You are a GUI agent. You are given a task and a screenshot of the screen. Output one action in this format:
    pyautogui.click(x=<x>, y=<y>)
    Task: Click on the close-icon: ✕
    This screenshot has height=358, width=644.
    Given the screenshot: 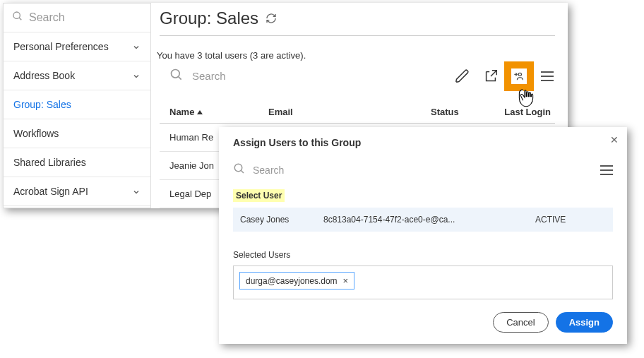 What is the action you would take?
    pyautogui.click(x=614, y=140)
    